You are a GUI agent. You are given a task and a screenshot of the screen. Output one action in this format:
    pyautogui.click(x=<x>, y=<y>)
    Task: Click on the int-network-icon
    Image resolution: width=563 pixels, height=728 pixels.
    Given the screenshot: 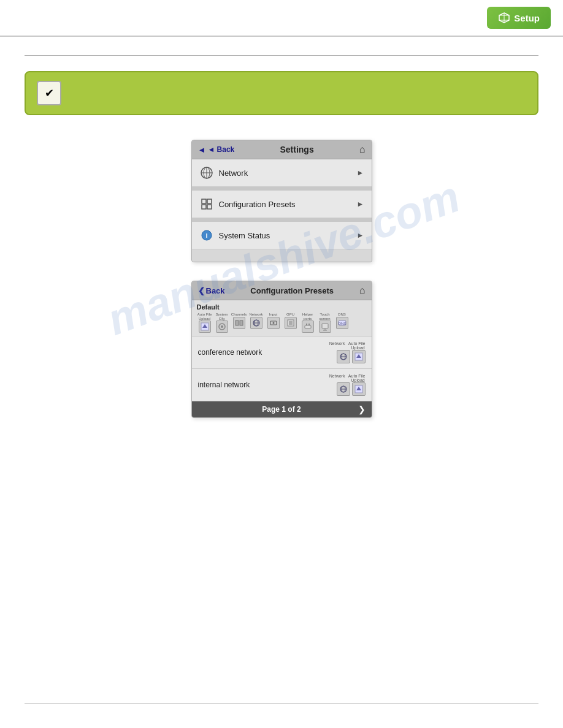 What is the action you would take?
    pyautogui.click(x=343, y=389)
    